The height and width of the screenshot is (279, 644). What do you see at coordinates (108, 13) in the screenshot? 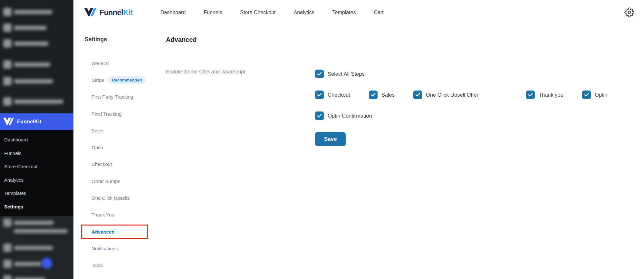
I see `funnelkit-logo: FunnelKit` at bounding box center [108, 13].